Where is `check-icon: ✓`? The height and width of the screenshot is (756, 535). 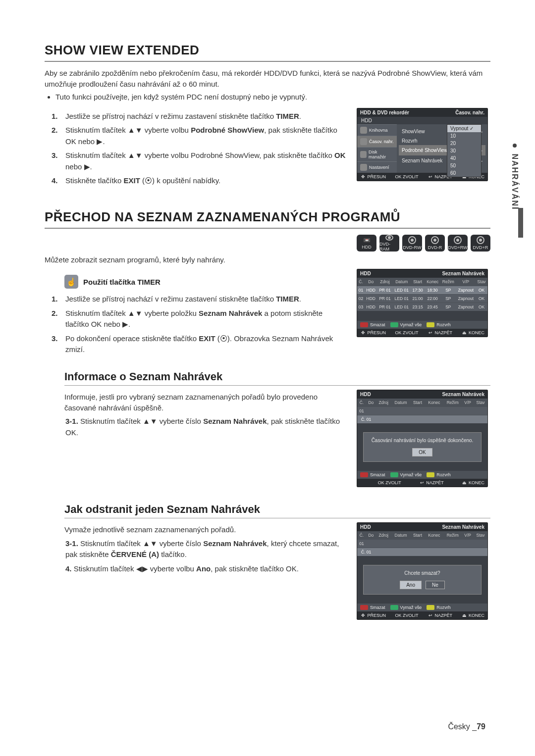
check-icon: ✓ is located at coordinates (472, 129).